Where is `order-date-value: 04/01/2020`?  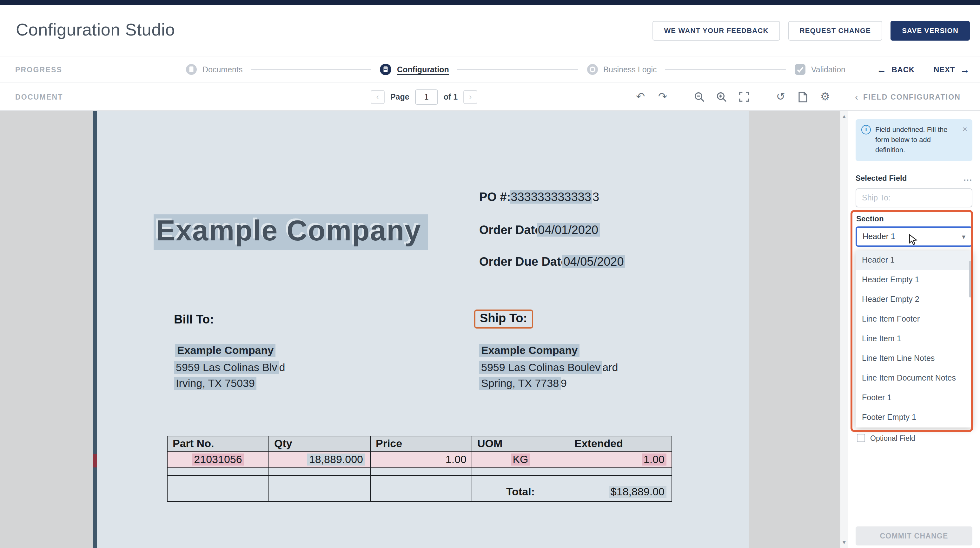
order-date-value: 04/01/2020 is located at coordinates (568, 230).